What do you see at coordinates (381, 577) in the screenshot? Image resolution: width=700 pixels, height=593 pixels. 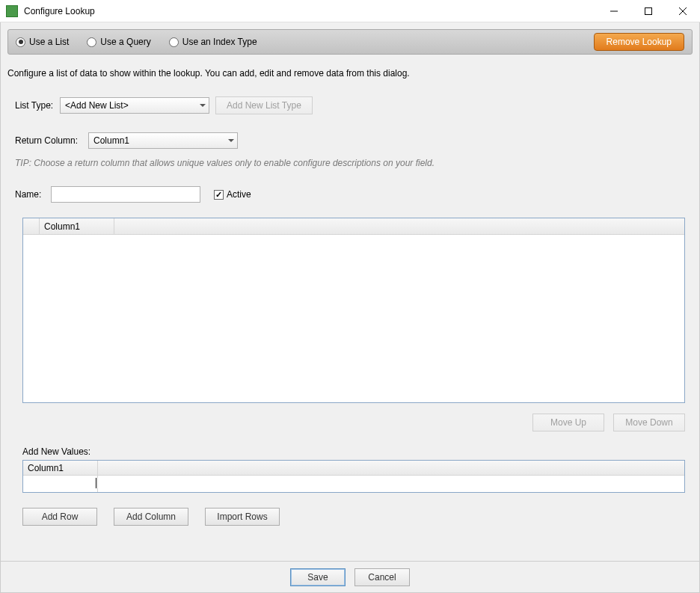 I see `cancel-button-label: Cancel` at bounding box center [381, 577].